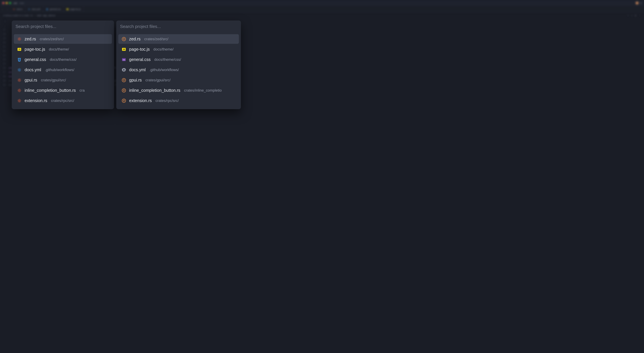 The height and width of the screenshot is (353, 644). I want to click on breadcrumb-path: crates/zed/src/zed.rs › mod app_menus, so click(29, 16).